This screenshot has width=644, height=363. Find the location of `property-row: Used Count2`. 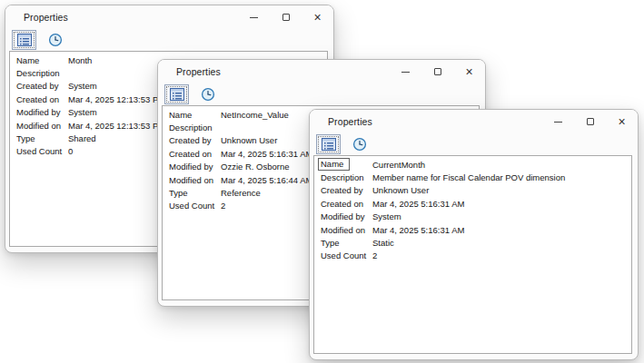

property-row: Used Count2 is located at coordinates (472, 256).